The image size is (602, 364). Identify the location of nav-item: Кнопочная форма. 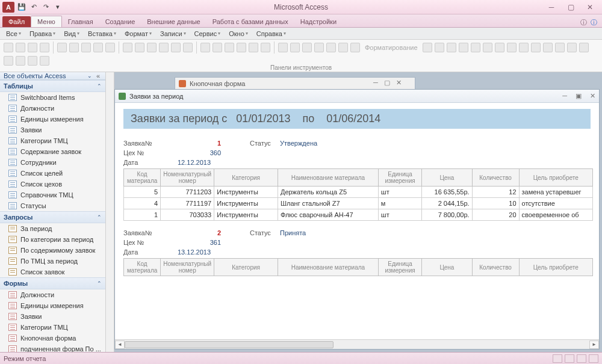
(53, 338).